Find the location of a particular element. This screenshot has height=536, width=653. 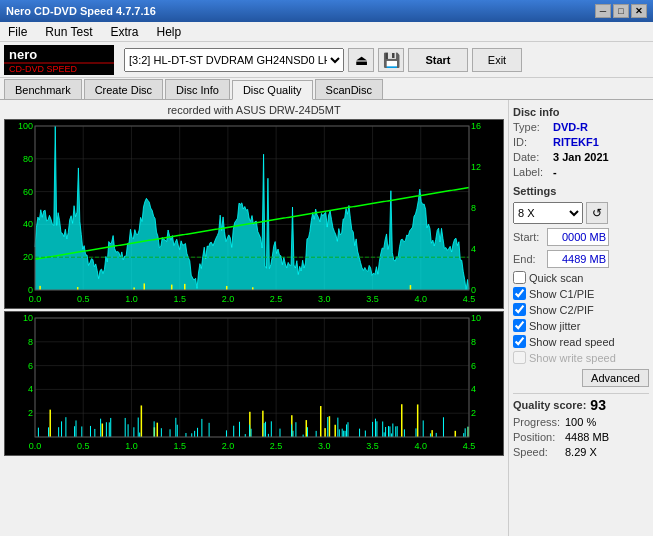

show-write-speed-checkbox is located at coordinates (520, 358).